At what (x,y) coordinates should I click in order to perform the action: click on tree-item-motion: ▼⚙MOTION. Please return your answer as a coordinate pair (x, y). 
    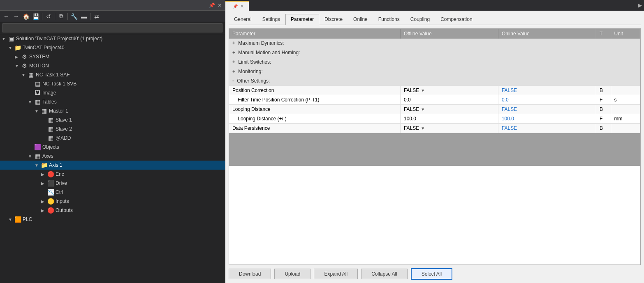
    Looking at the image, I should click on (113, 66).